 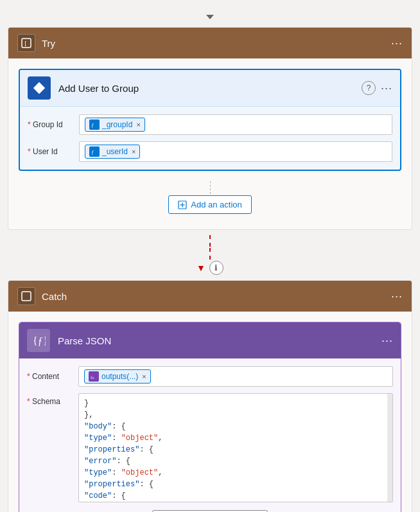 I want to click on try-icon: [ ], so click(x=26, y=43).